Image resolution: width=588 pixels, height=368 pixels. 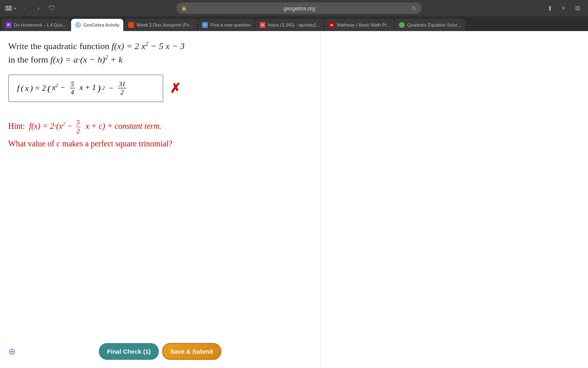 What do you see at coordinates (52, 8) in the screenshot?
I see `shield-icon: 🛡` at bounding box center [52, 8].